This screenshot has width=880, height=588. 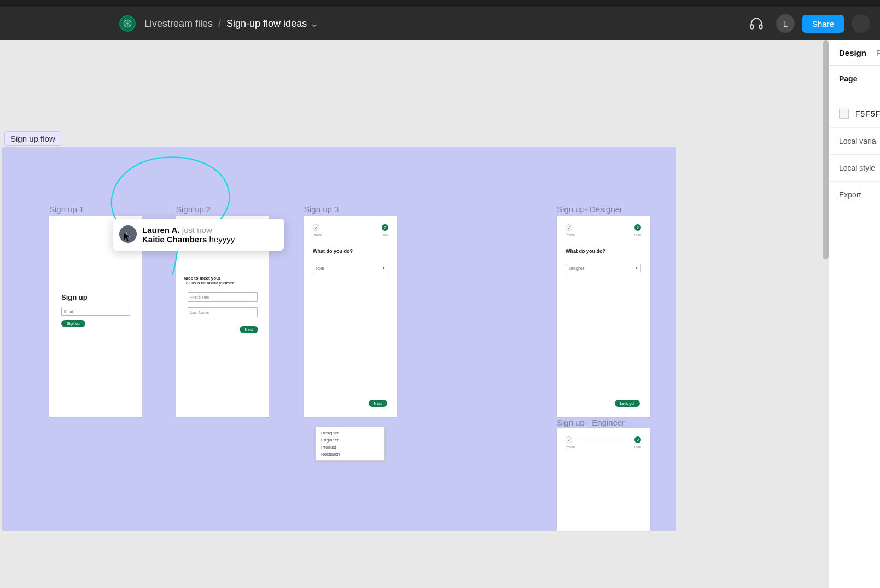 What do you see at coordinates (854, 79) in the screenshot?
I see `section-page: Page` at bounding box center [854, 79].